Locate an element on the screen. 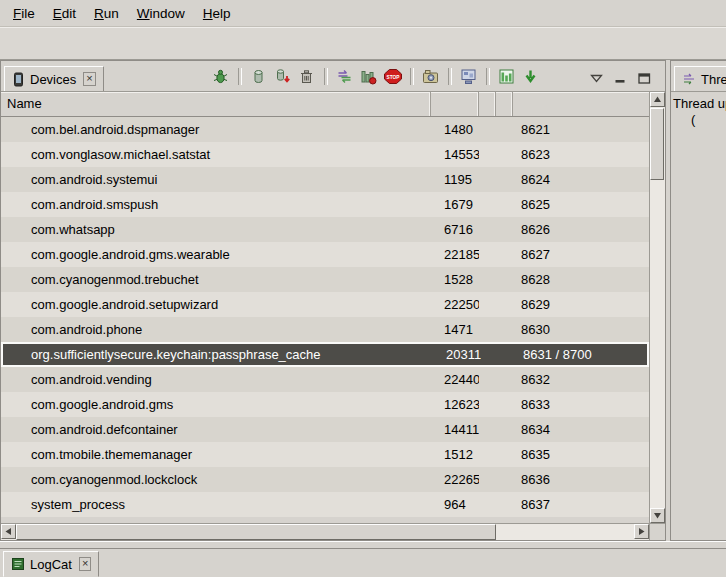 This screenshot has width=726, height=577. table-row: com.android.smspush16798625 is located at coordinates (325, 204).